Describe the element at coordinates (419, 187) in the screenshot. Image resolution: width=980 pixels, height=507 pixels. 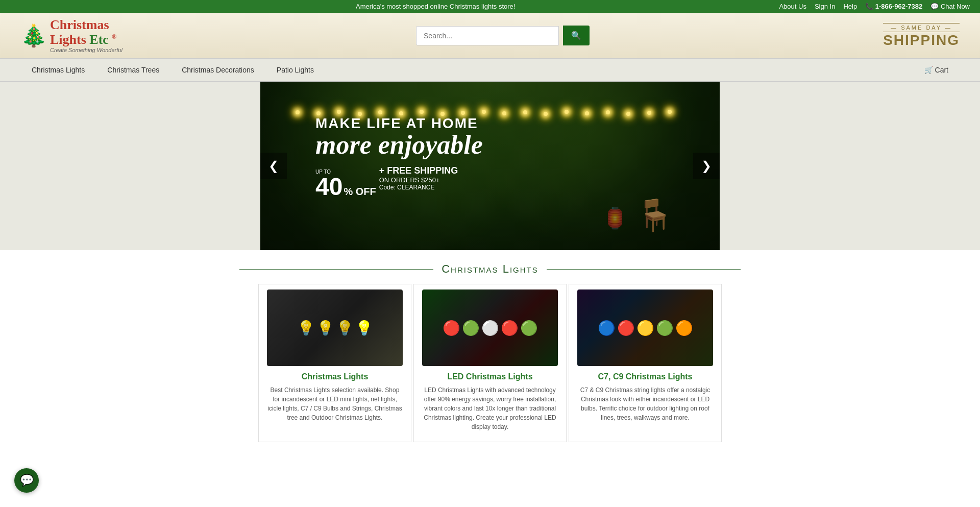
I see `code-label: Code: CLEARANCE` at that location.